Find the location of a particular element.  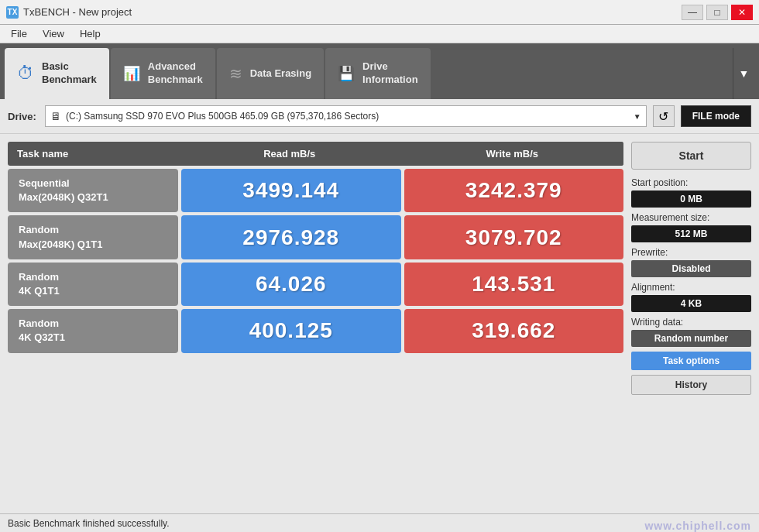

data-erasing-icon: ≋ is located at coordinates (235, 74).